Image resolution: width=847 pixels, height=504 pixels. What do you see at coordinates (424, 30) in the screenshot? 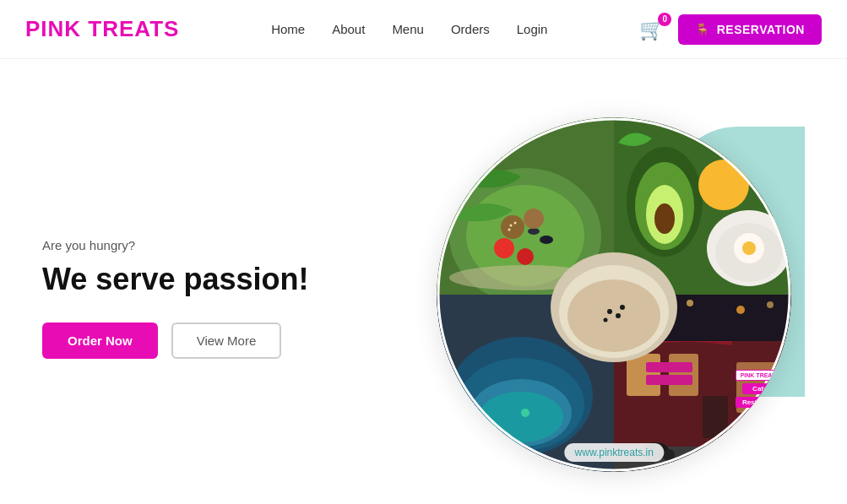
I see `header: PINK TREATS Home About Menu Orders Login…` at bounding box center [424, 30].